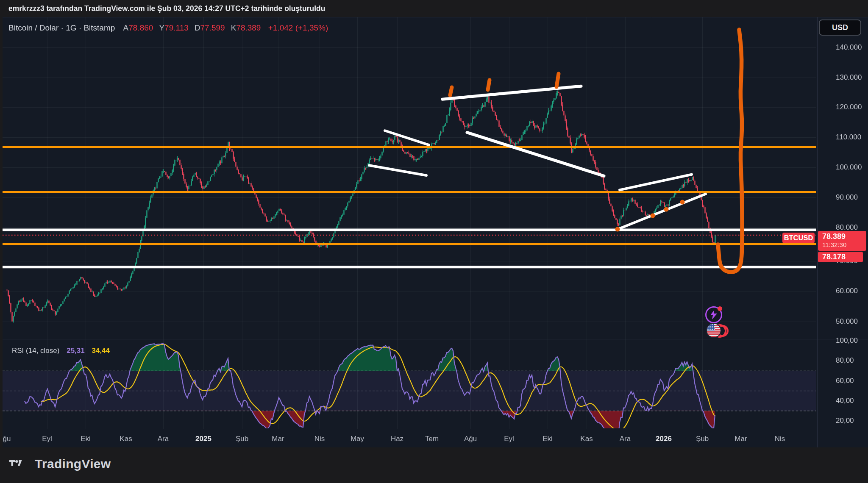  I want to click on ohlc-label: K, so click(234, 28).